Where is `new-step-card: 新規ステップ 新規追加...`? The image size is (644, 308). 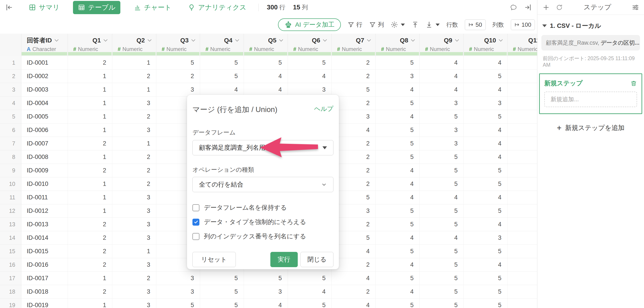 new-step-card: 新規ステップ 新規追加... is located at coordinates (591, 94).